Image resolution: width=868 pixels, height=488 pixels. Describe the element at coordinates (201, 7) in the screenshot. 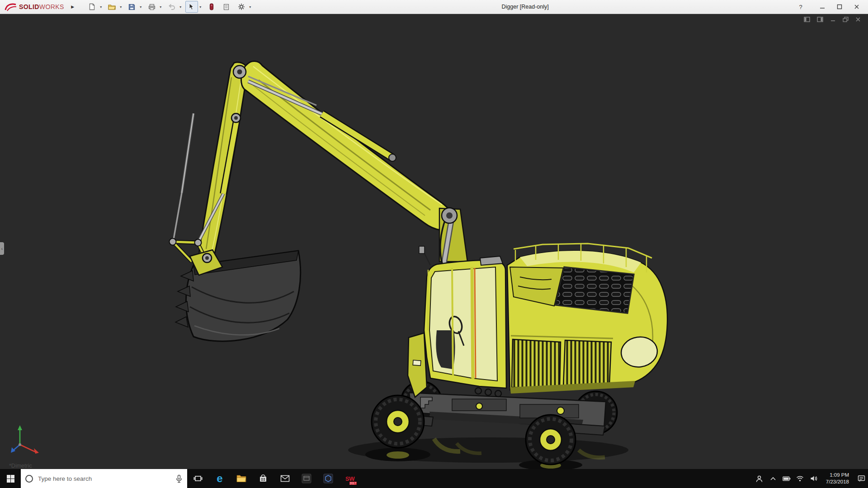

I see `select-dropdown-caret: ▾` at that location.